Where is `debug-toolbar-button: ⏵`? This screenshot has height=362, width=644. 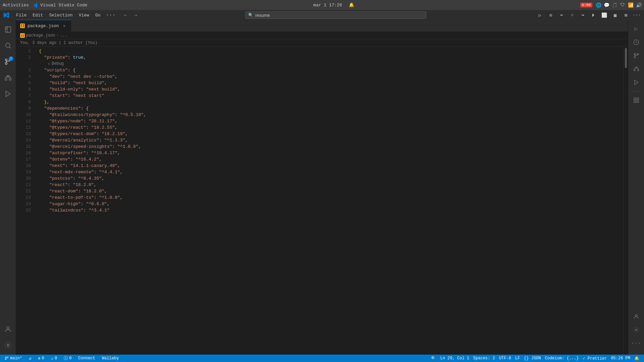 debug-toolbar-button: ⏵ is located at coordinates (594, 15).